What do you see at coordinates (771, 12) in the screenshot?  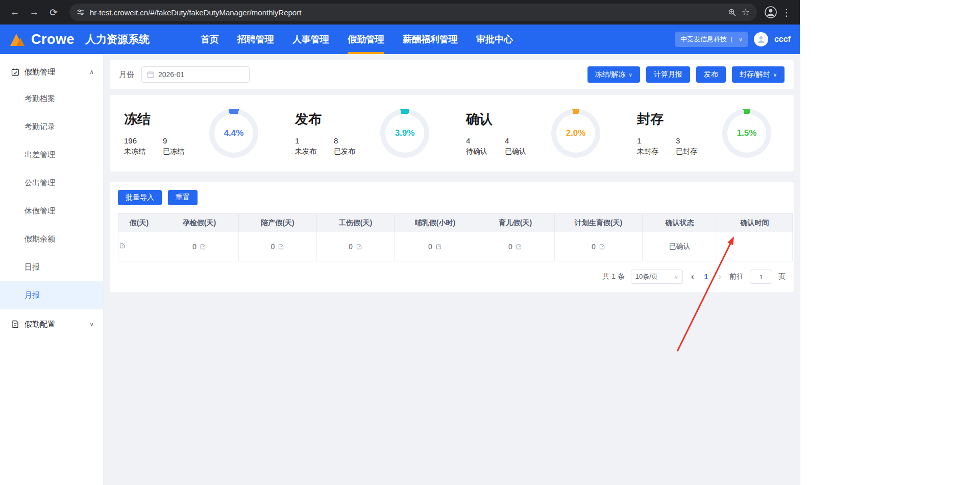 I see `browser-profile-icon` at bounding box center [771, 12].